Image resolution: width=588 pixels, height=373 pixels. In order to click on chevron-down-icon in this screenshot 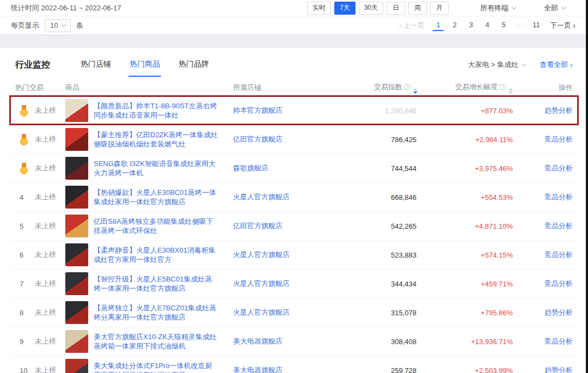, I will do `click(564, 7)`.